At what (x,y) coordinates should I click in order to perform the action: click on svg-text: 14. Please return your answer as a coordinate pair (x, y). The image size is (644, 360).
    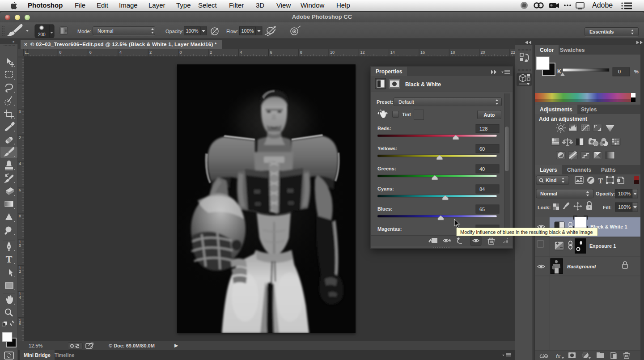
    Looking at the image, I should click on (393, 52).